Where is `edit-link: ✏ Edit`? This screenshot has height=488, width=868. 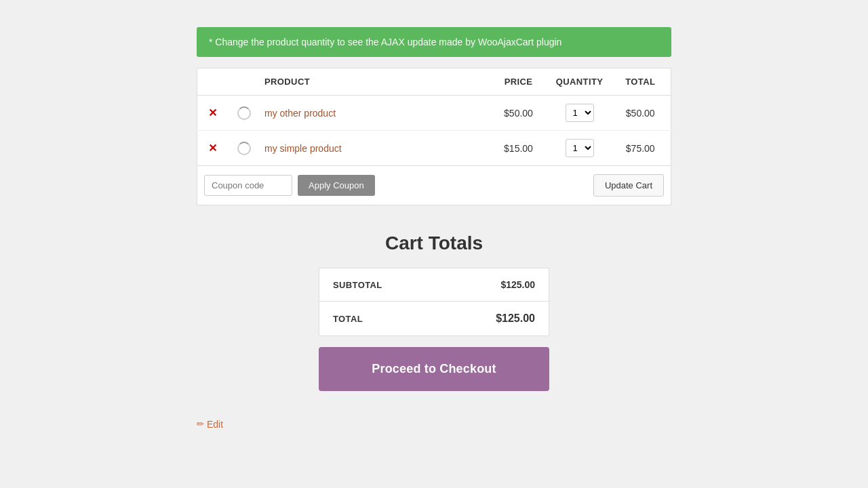
edit-link: ✏ Edit is located at coordinates (210, 424).